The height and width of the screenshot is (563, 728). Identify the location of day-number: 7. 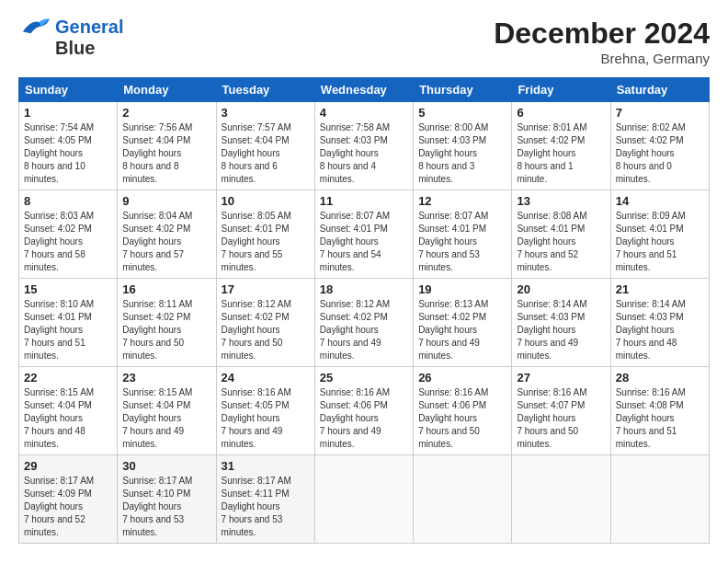
(660, 112).